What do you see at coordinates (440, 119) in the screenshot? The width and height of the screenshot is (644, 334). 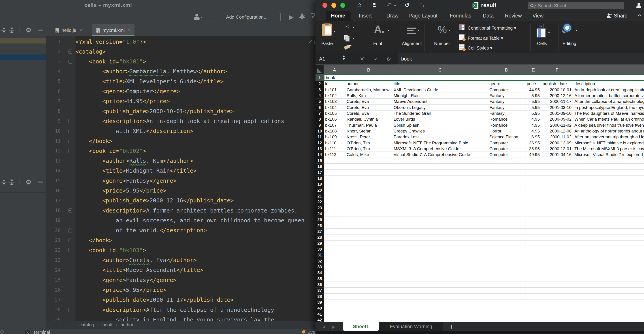 I see `cell: Lover Birds` at bounding box center [440, 119].